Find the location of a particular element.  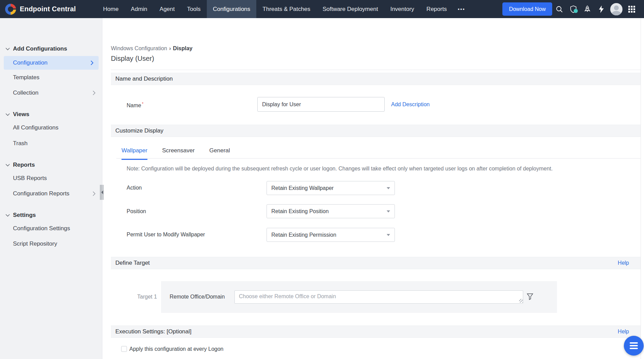

page-title: Display (User) is located at coordinates (132, 59).